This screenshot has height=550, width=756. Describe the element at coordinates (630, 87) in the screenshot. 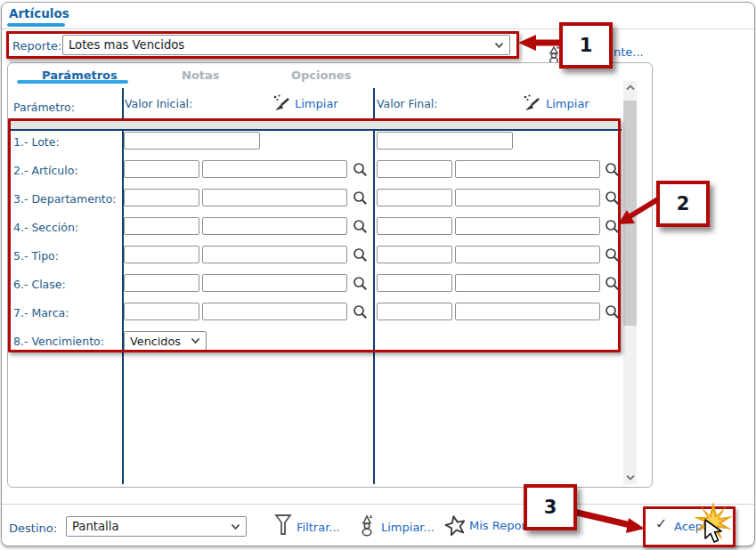

I see `scroll-up-button` at that location.